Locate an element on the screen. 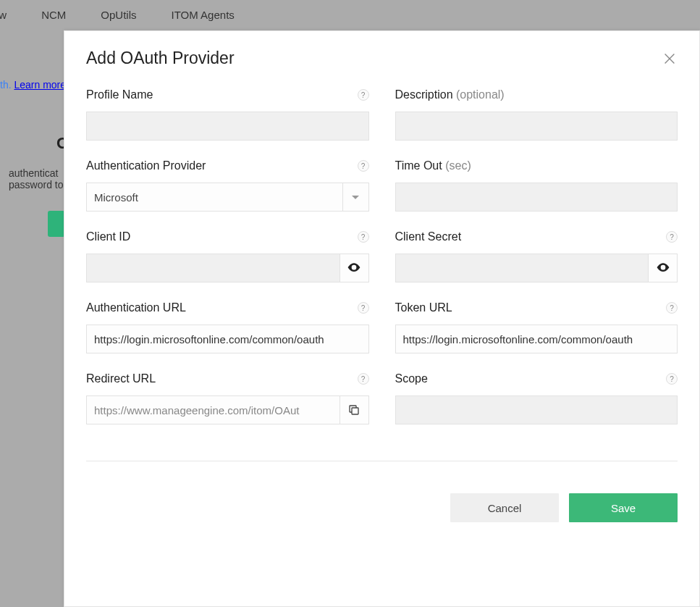 The image size is (700, 607). description-label: Description (optional) is located at coordinates (450, 95).